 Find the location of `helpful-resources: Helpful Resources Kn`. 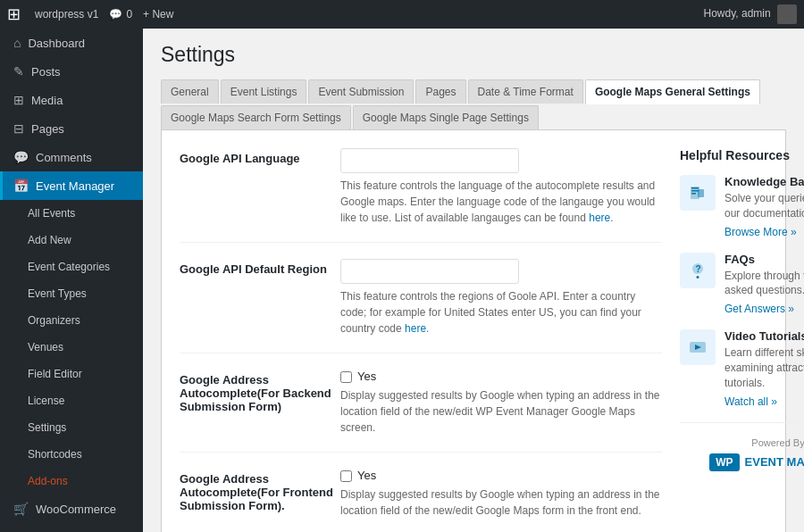

helpful-resources: Helpful Resources Kn is located at coordinates (741, 340).